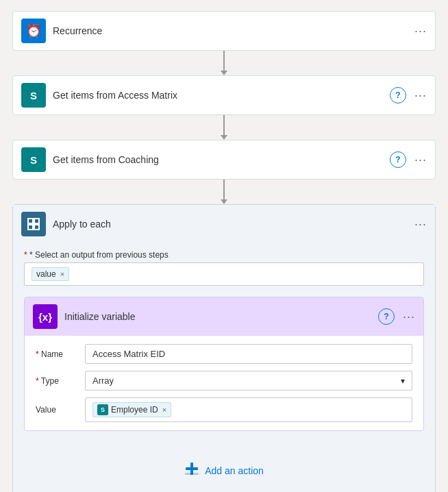  I want to click on select-output-label-text: * Select an output from previous steps, so click(99, 255).